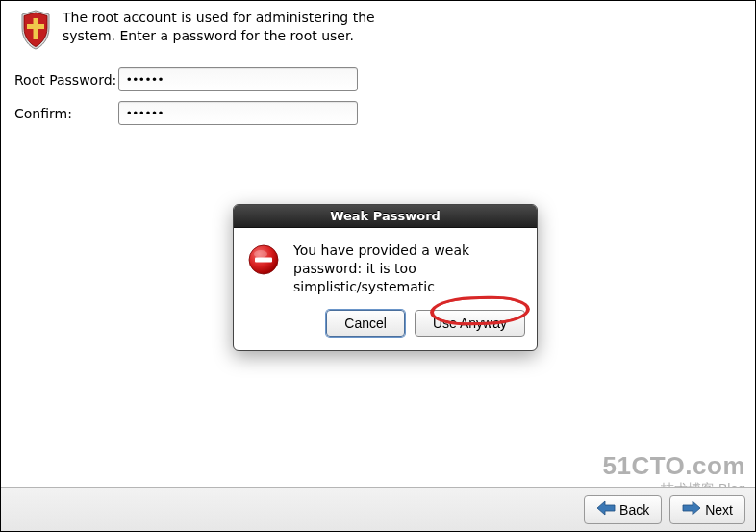 This screenshot has height=532, width=756. What do you see at coordinates (378, 89) in the screenshot?
I see `password-form: Root Password: Confirm:` at bounding box center [378, 89].